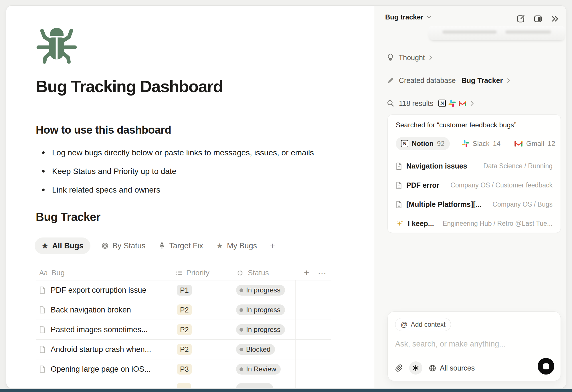  What do you see at coordinates (99, 330) in the screenshot?
I see `bug-title: Pasted images sometimes...` at bounding box center [99, 330].